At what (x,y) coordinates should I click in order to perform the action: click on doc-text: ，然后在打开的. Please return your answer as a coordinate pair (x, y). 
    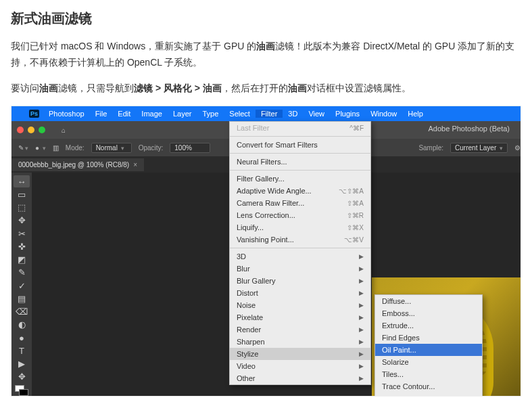
    Looking at the image, I should click on (255, 88).